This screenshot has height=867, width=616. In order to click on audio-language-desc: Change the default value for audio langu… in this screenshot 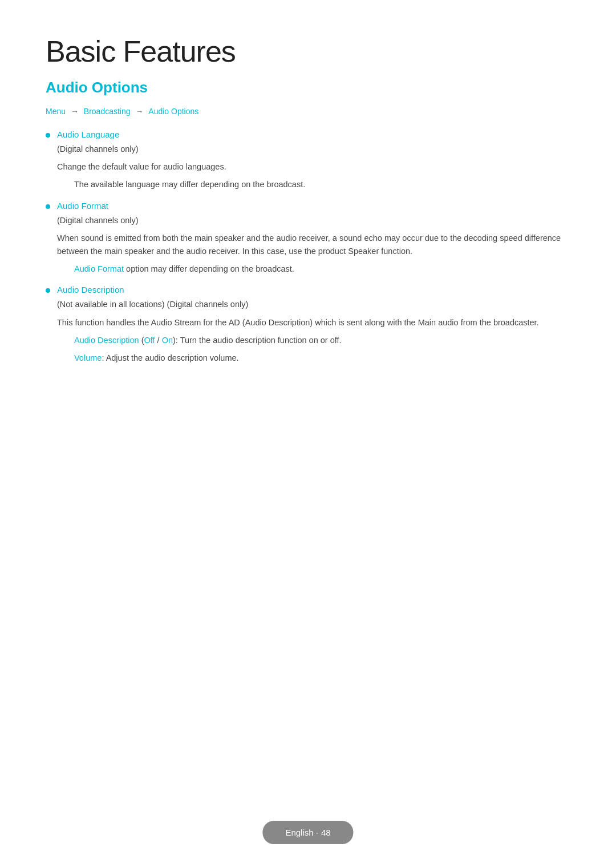, I will do `click(314, 167)`.